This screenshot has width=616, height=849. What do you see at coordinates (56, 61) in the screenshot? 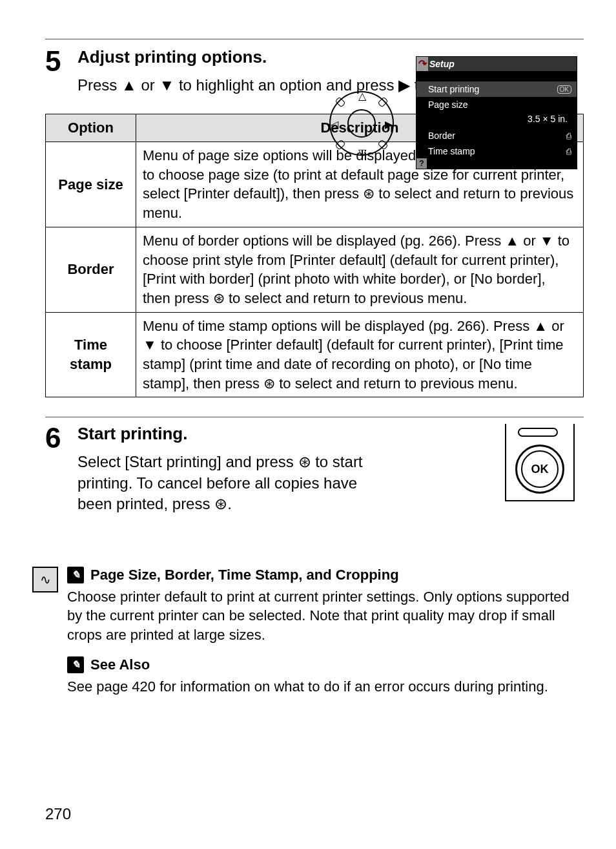
I see `step5-number: 5` at bounding box center [56, 61].